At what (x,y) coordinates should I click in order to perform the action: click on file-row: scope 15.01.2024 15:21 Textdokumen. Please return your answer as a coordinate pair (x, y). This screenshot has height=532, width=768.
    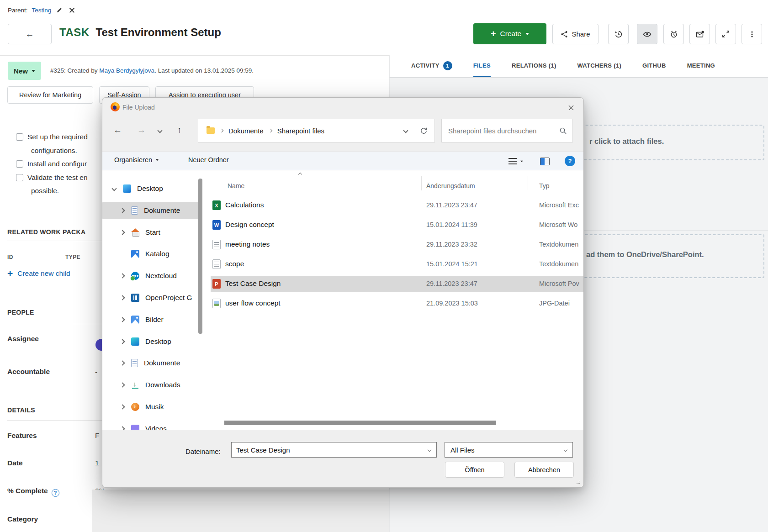
    Looking at the image, I should click on (397, 264).